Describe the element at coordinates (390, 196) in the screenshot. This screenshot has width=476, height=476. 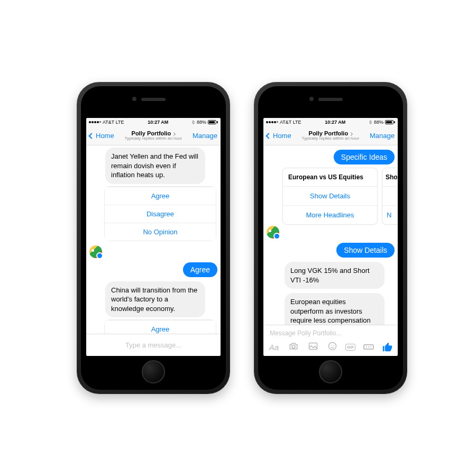
I see `card-button` at that location.